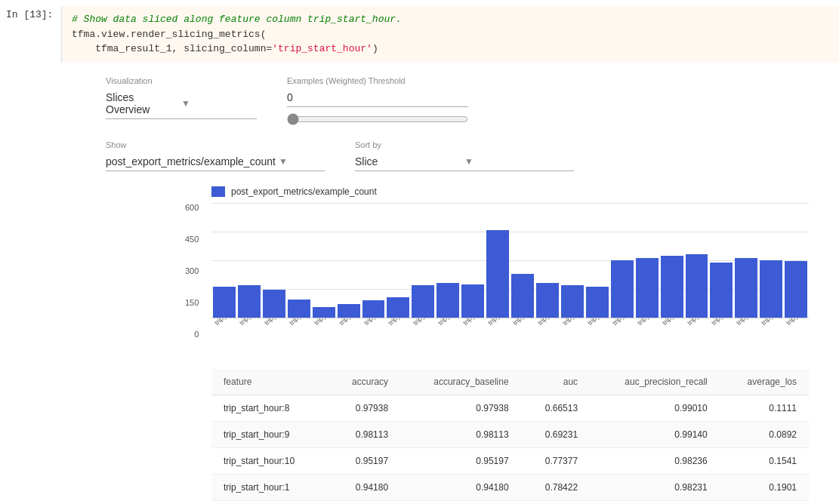 The width and height of the screenshot is (839, 504). I want to click on sort-control: Sort by Slice ▼, so click(464, 155).